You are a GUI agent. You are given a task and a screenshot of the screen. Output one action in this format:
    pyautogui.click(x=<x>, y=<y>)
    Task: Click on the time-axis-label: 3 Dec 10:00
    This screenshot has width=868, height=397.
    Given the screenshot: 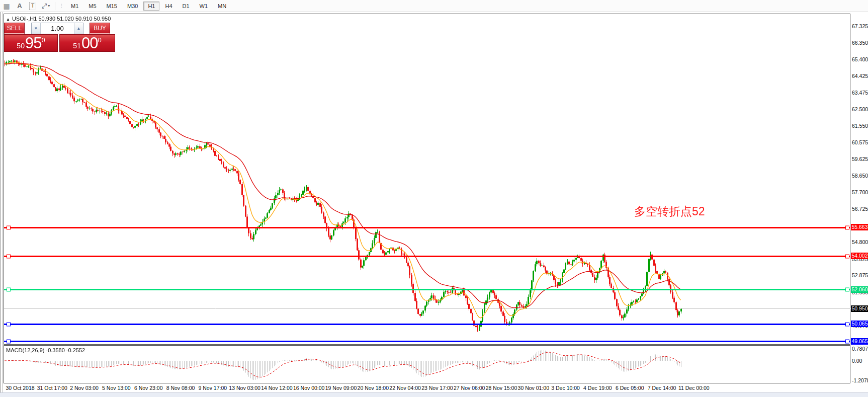 What is the action you would take?
    pyautogui.click(x=565, y=388)
    